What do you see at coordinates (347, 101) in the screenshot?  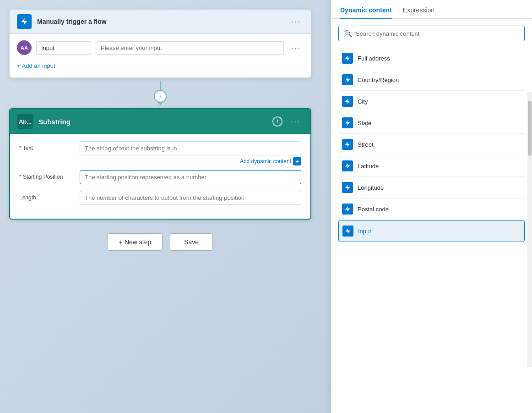 I see `dynamic-item-icon-city` at bounding box center [347, 101].